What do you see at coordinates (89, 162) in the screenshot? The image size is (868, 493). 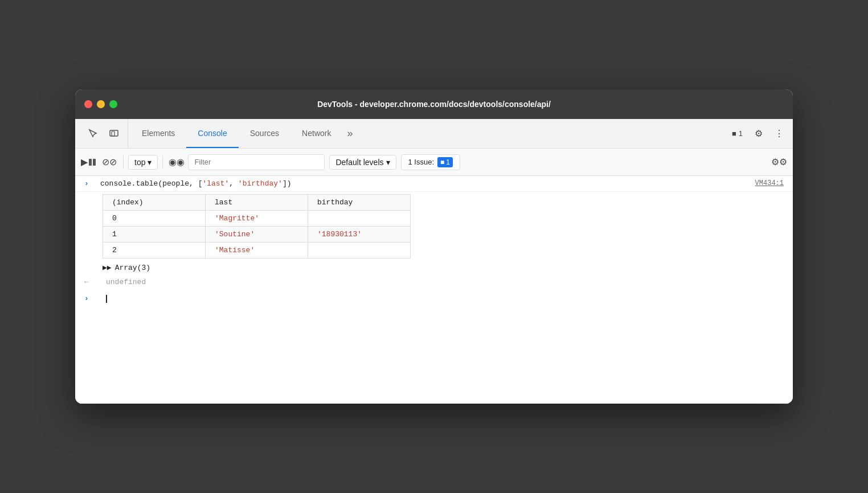 I see `clear-console-button` at bounding box center [89, 162].